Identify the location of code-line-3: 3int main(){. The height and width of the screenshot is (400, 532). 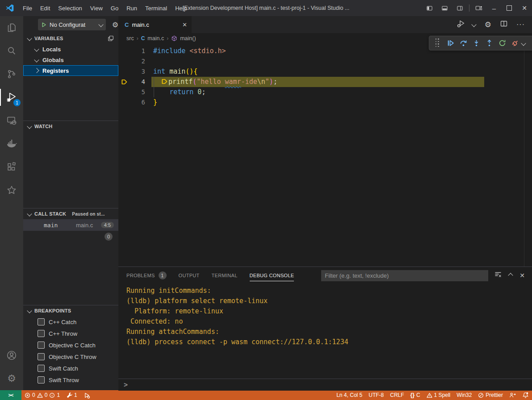
(325, 71).